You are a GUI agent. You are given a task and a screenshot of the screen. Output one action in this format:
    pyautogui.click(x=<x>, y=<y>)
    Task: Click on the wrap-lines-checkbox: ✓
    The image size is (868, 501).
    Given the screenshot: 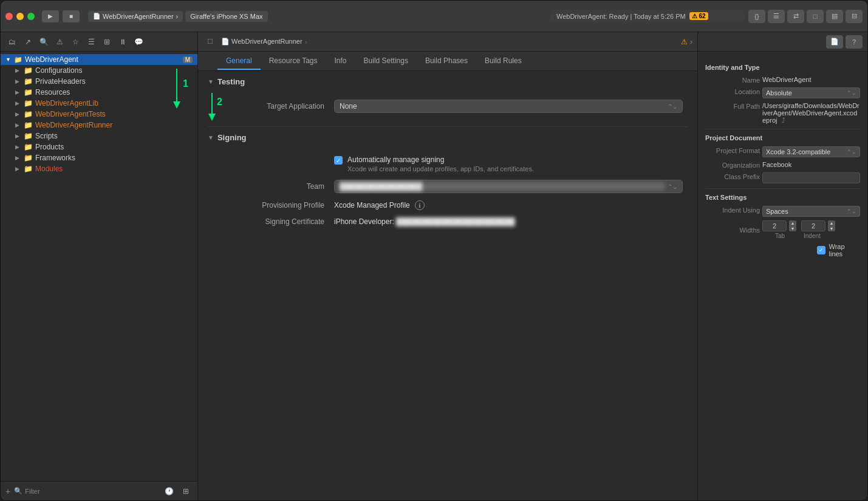 What is the action you would take?
    pyautogui.click(x=821, y=250)
    